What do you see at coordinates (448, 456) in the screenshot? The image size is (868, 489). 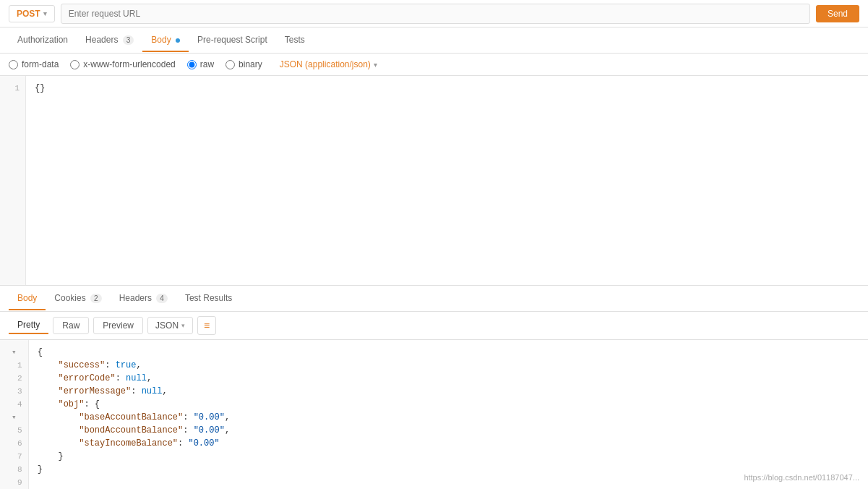 I see `resp-code-line-9: }` at bounding box center [448, 456].